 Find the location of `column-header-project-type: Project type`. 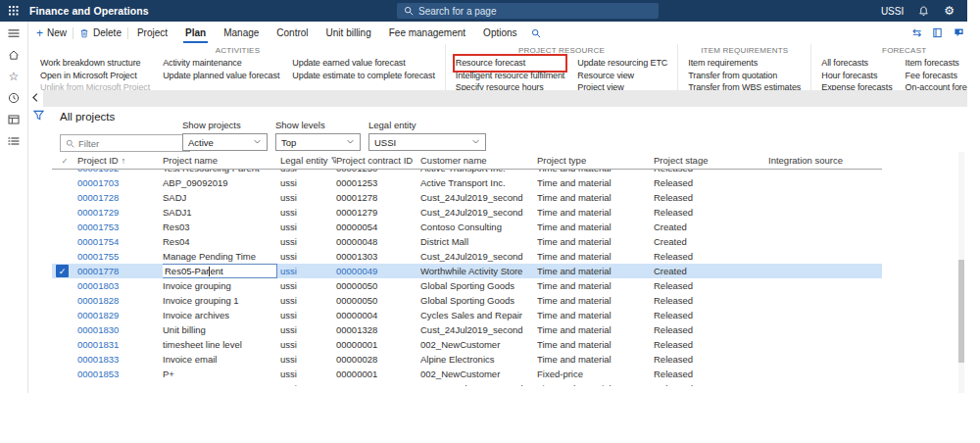

column-header-project-type: Project type is located at coordinates (596, 161).